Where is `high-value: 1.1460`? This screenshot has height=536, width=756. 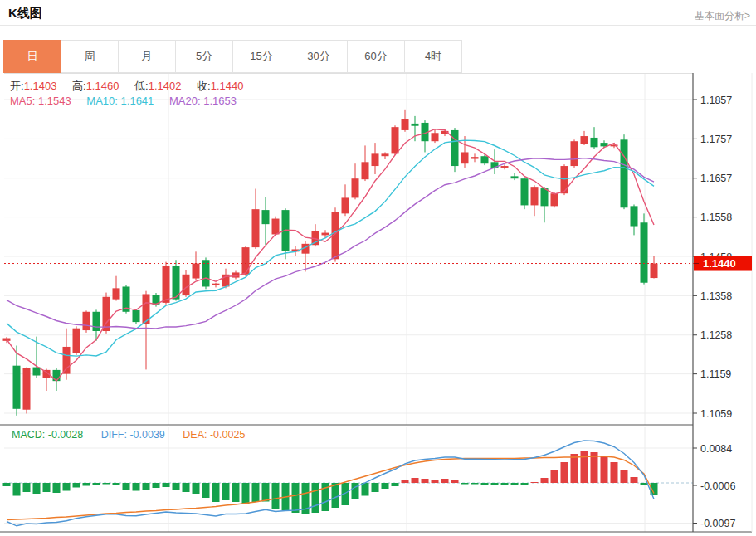 high-value: 1.1460 is located at coordinates (103, 86).